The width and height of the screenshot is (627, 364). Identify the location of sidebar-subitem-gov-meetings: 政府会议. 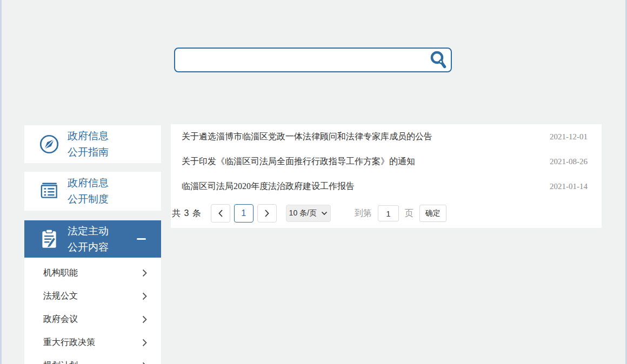
(93, 320).